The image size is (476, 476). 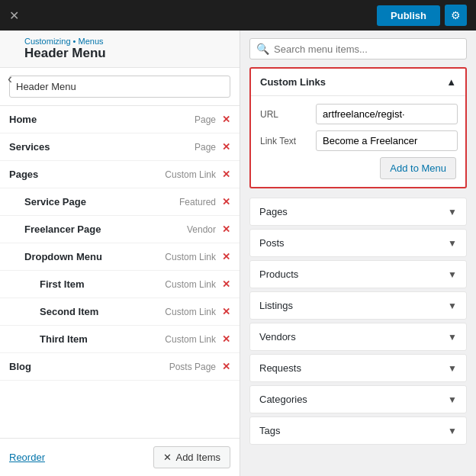 What do you see at coordinates (359, 400) in the screenshot?
I see `accordion-item: Categories ▼` at bounding box center [359, 400].